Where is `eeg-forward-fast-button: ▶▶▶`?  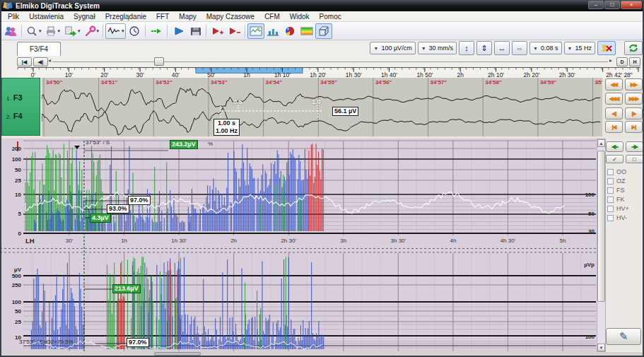
eeg-forward-fast-button: ▶▶▶ is located at coordinates (633, 99).